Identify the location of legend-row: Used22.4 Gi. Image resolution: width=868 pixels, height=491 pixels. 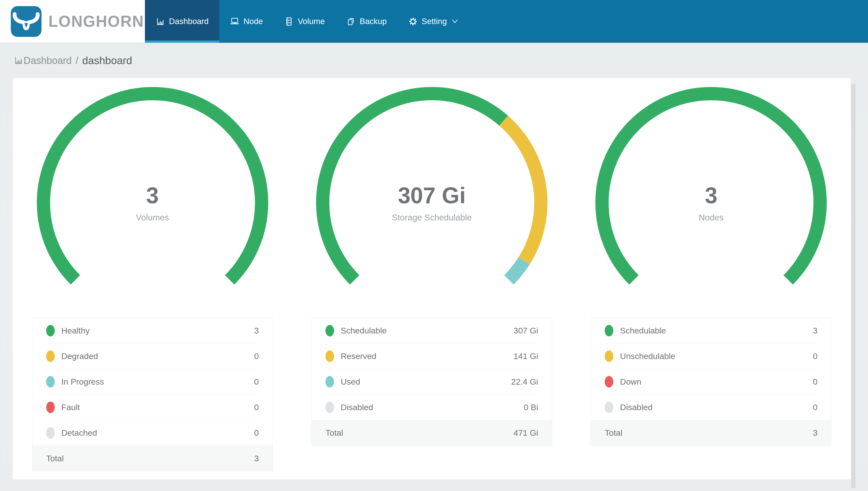
(432, 382).